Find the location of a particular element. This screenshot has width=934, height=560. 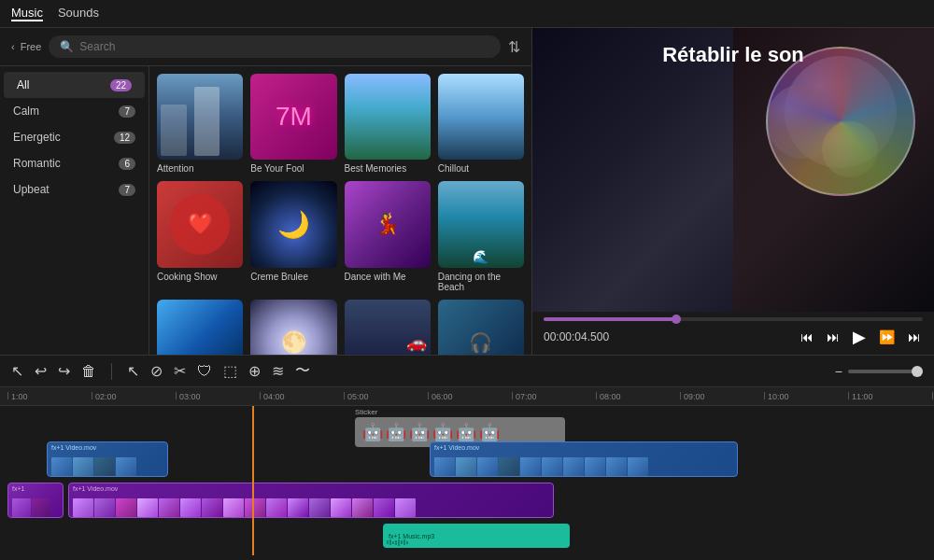

category-energetic: Energetic 12 is located at coordinates (75, 137).